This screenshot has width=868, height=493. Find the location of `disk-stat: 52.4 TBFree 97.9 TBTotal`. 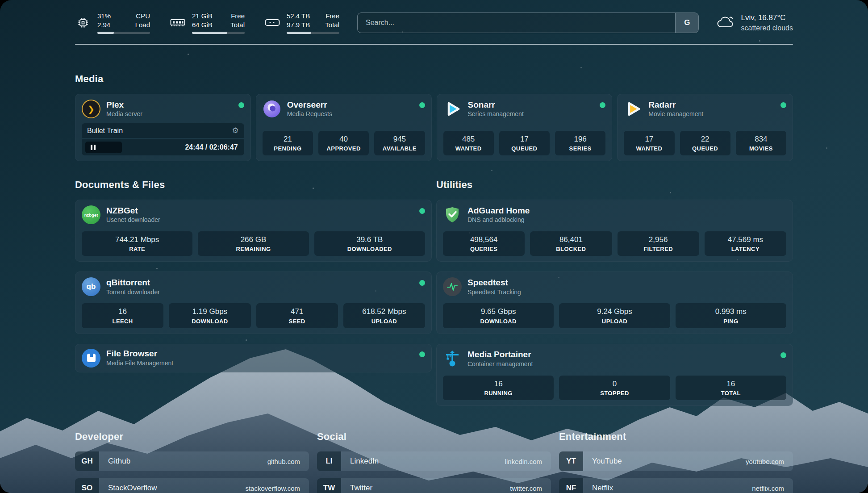

disk-stat: 52.4 TBFree 97.9 TBTotal is located at coordinates (302, 23).